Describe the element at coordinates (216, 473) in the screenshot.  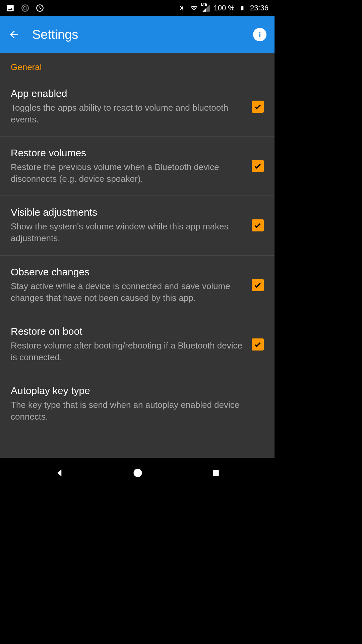
I see `nav-recent-button` at that location.